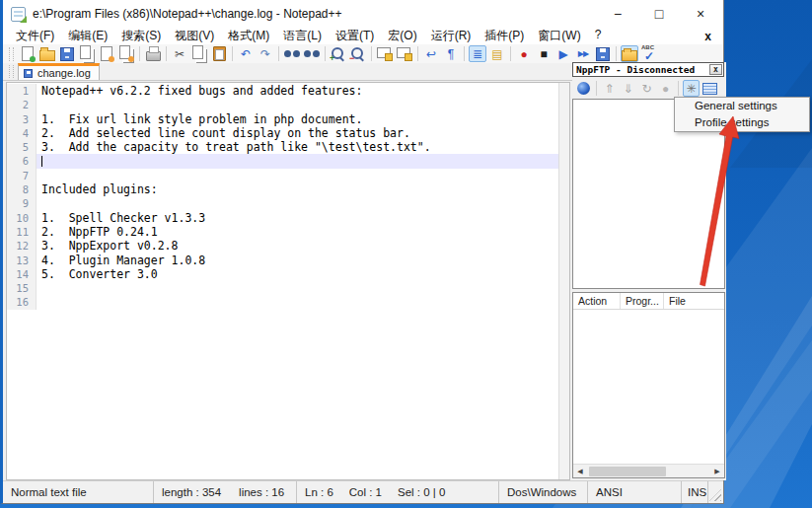 Image resolution: width=812 pixels, height=508 pixels. I want to click on queue-col-action: Action, so click(597, 301).